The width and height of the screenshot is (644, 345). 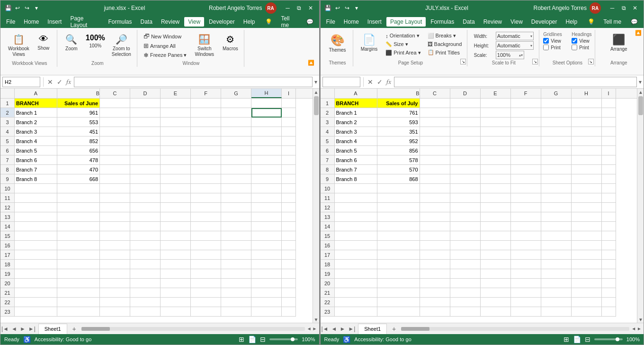 I want to click on right-cell-h8, so click(x=587, y=170).